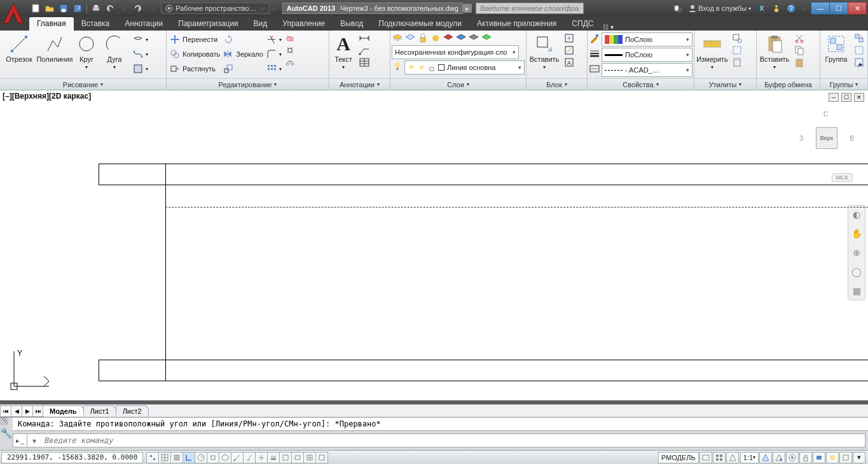  I want to click on line-button: Отрезок, so click(19, 48).